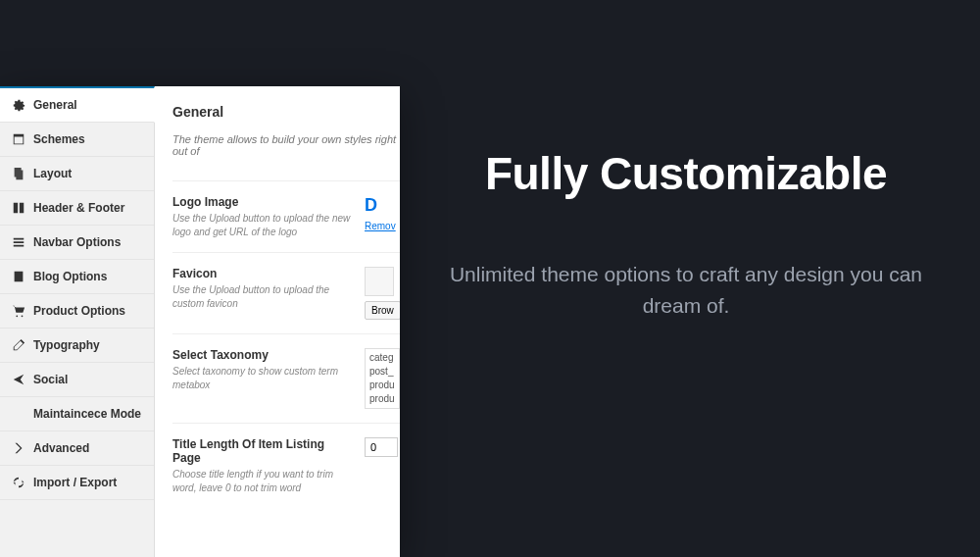 The width and height of the screenshot is (980, 557). What do you see at coordinates (263, 226) in the screenshot?
I see `field-desc: Use the Upload button to upload the new …` at bounding box center [263, 226].